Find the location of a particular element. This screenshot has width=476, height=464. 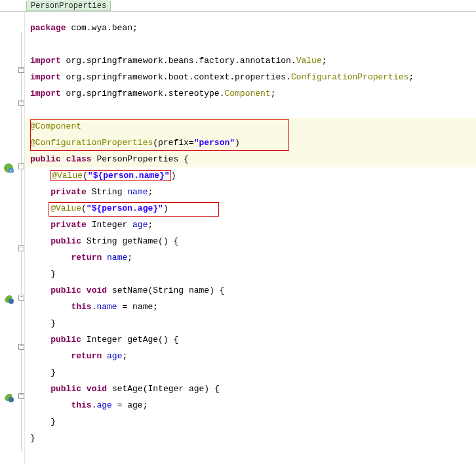

code-line: import org.springframework.beans.factory… is located at coordinates (250, 60).